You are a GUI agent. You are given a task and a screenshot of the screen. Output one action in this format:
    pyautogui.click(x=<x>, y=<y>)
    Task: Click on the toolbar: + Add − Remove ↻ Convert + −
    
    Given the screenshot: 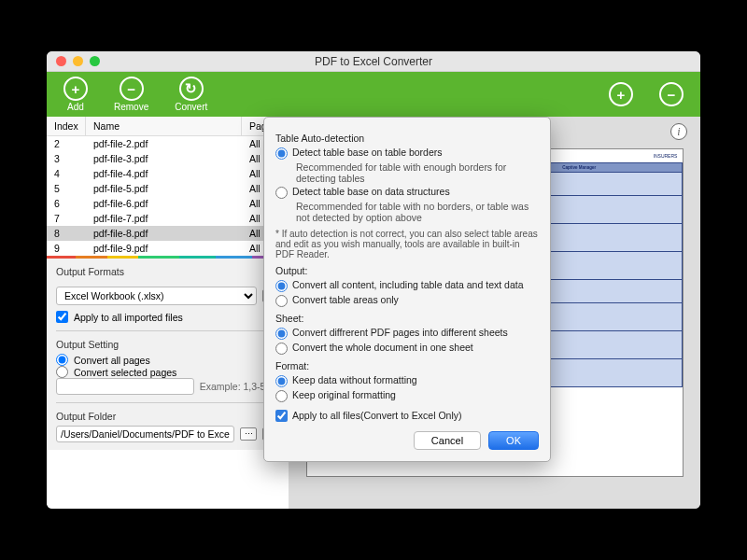 What is the action you would take?
    pyautogui.click(x=374, y=94)
    